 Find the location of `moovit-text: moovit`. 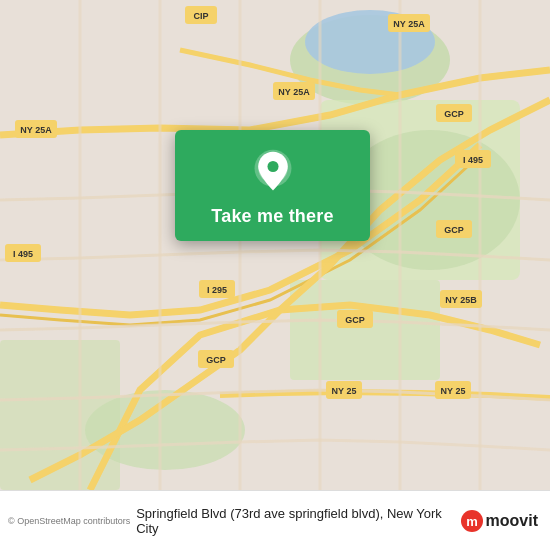

moovit-text: moovit is located at coordinates (512, 521).